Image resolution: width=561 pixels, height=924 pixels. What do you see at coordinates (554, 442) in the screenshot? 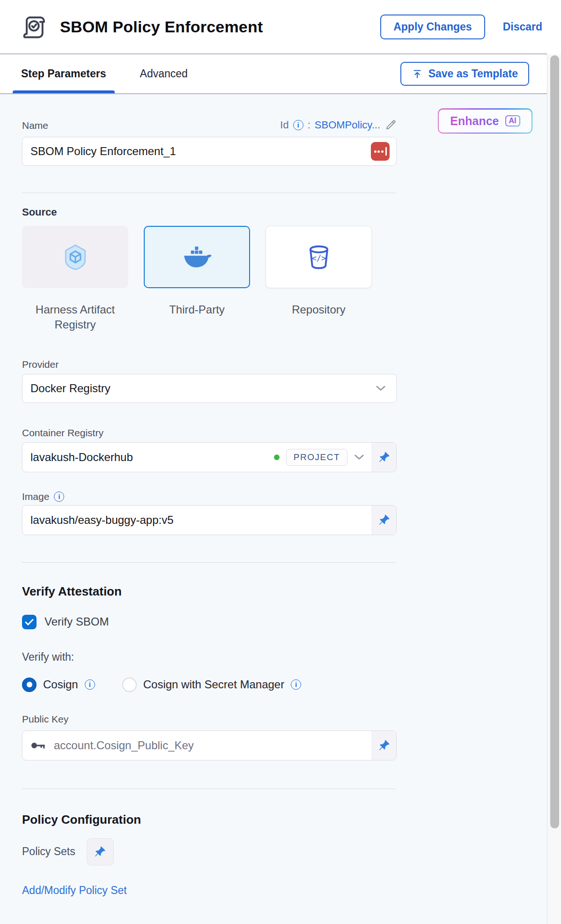
I see `scrollbar-thumb` at bounding box center [554, 442].